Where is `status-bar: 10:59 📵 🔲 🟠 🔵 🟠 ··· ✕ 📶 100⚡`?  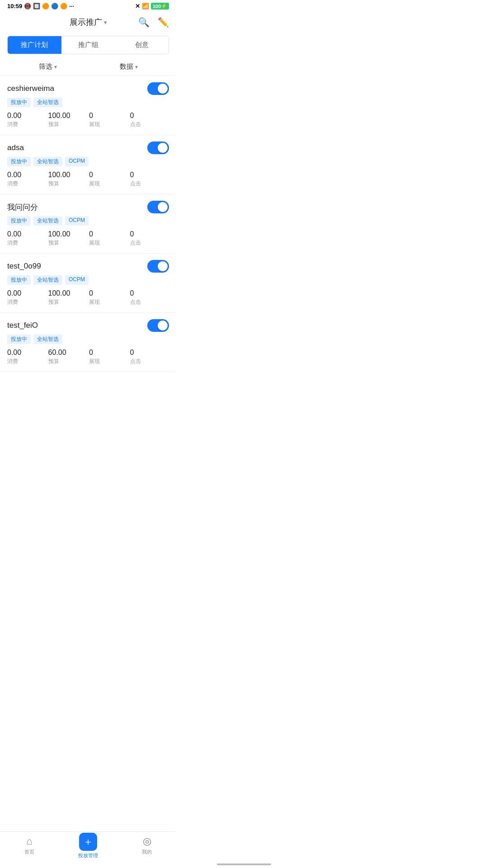
status-bar: 10:59 📵 🔲 🟠 🔵 🟠 ··· ✕ 📶 100⚡ is located at coordinates (88, 6).